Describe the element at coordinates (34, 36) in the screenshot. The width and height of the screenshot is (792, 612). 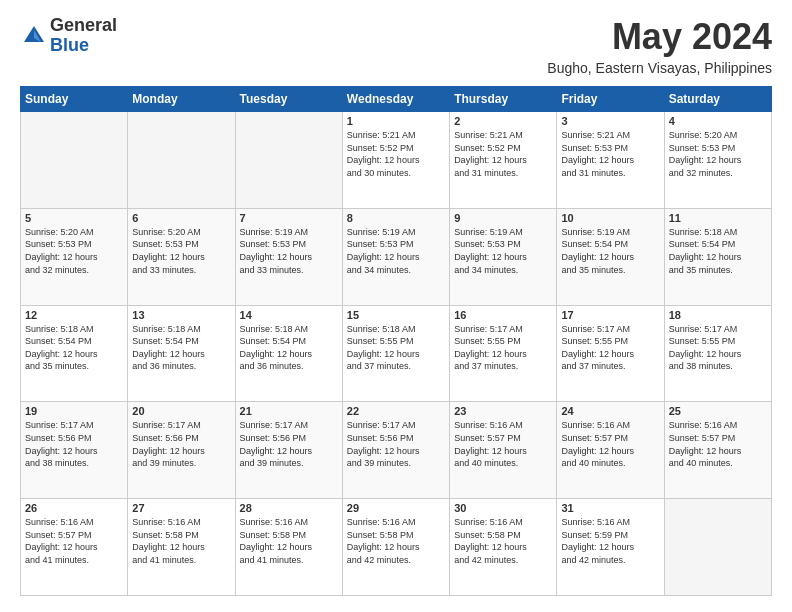
I see `logo-icon` at that location.